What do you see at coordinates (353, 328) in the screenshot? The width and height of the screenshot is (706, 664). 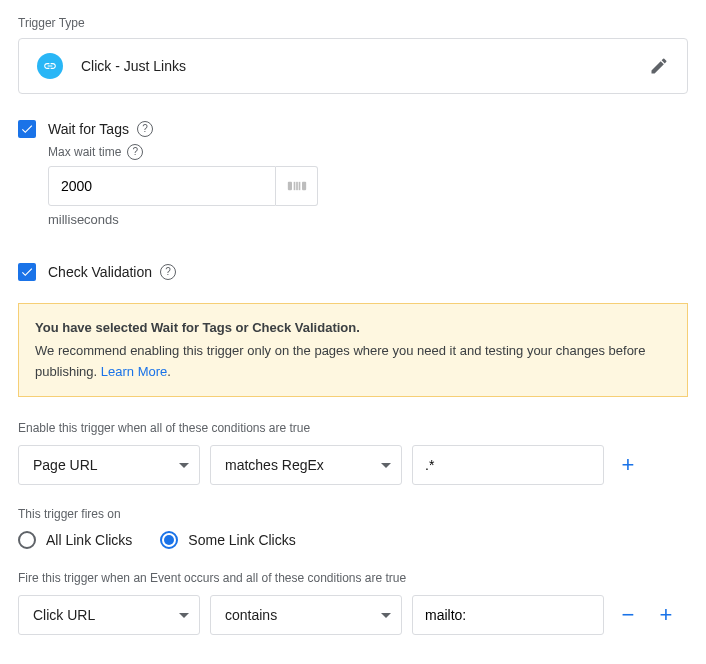 I see `warning-heading: You have selected Wait for Tags or Check…` at bounding box center [353, 328].